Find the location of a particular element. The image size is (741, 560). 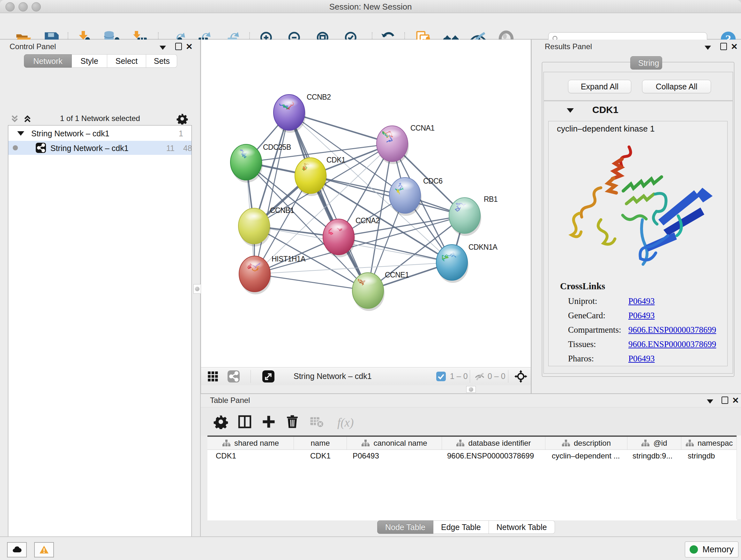

network-row-selected: String Network – cdk1 11 48 is located at coordinates (100, 148).